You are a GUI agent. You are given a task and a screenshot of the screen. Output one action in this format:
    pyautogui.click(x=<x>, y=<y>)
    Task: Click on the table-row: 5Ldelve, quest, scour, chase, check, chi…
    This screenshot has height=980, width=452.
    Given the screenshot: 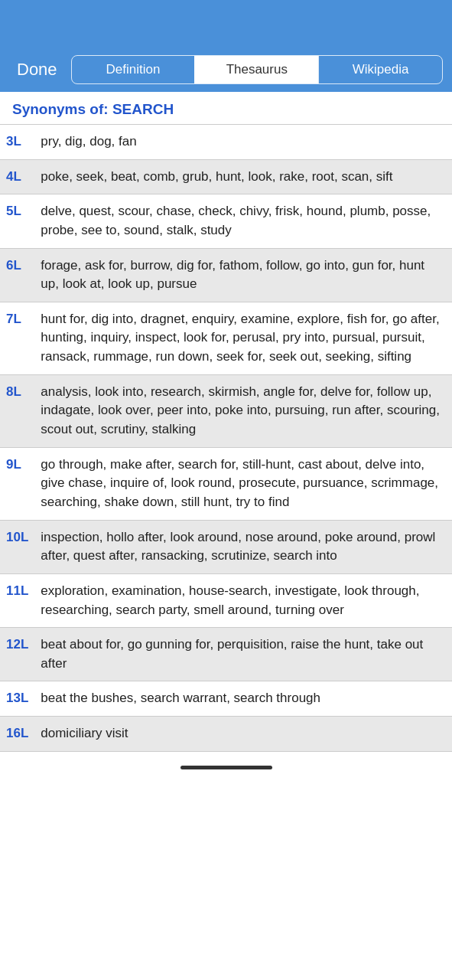 What is the action you would take?
    pyautogui.click(x=226, y=221)
    